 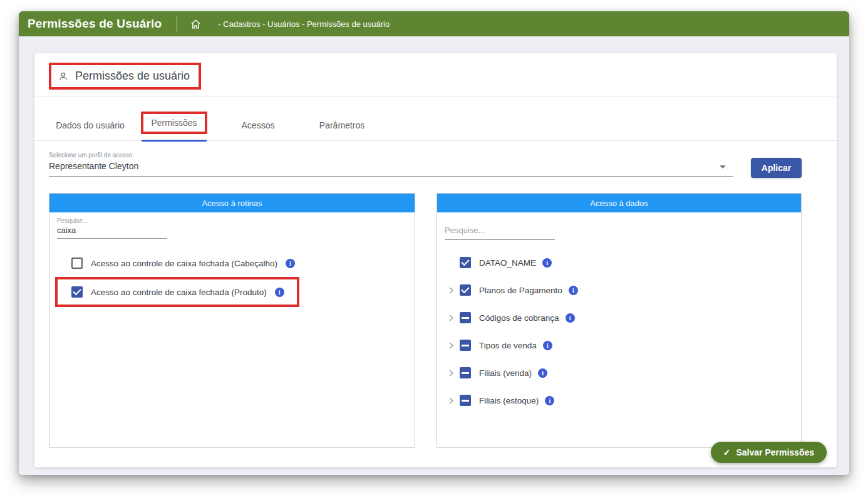 I want to click on permission-row-cabecalho: Acesso ao controle de caixa fechada (Cab…, so click(x=243, y=263).